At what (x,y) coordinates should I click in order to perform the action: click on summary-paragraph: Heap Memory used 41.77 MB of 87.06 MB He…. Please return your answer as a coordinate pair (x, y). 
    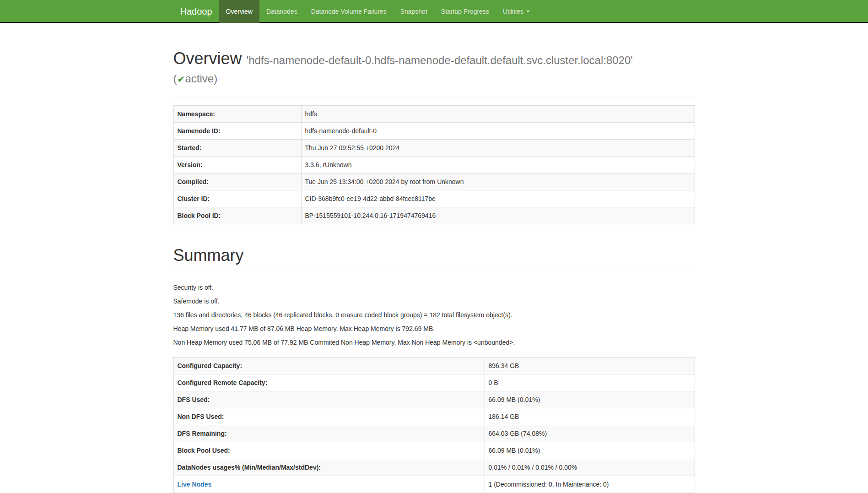
    Looking at the image, I should click on (434, 329).